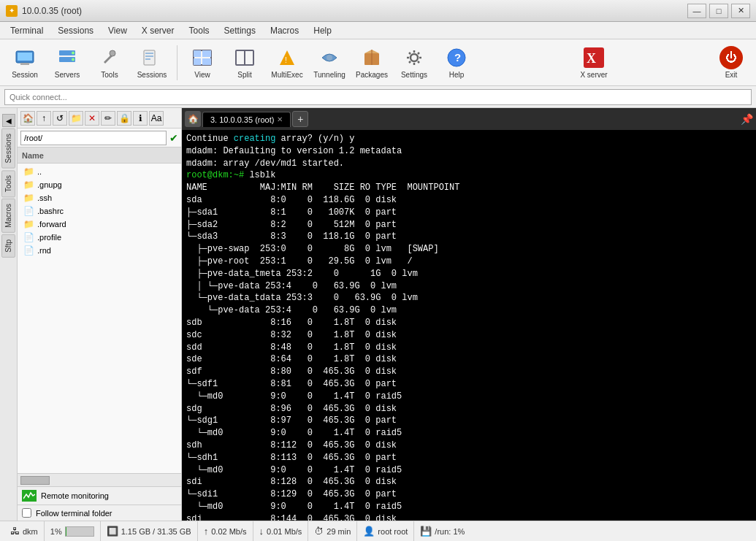 The image size is (756, 541). What do you see at coordinates (99, 318) in the screenshot?
I see `file-tree: 📁 .. 📁 .gnupg 📁 .ssh 📄 .bashrc 📁 .forwar…` at bounding box center [99, 318].